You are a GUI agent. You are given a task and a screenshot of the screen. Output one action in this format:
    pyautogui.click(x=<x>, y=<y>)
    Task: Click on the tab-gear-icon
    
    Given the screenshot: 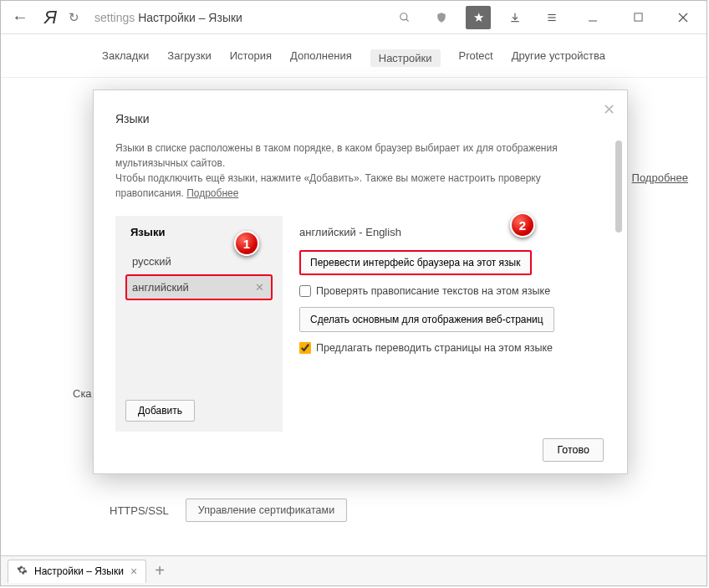 What is the action you would take?
    pyautogui.click(x=22, y=571)
    